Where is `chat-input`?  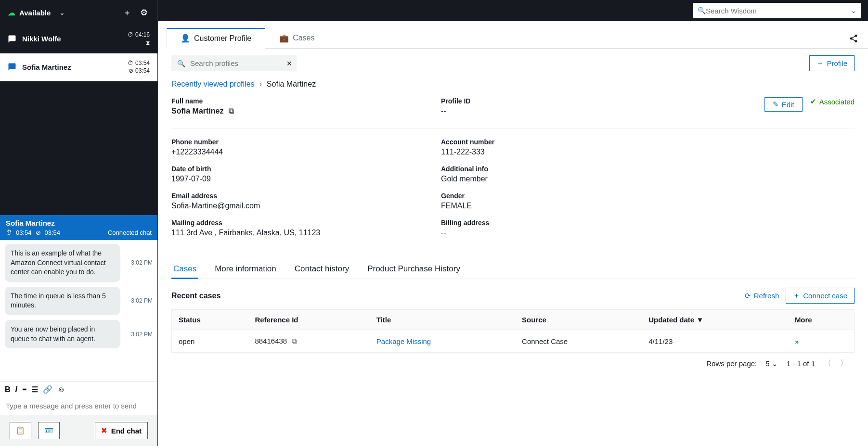 chat-input is located at coordinates (79, 406).